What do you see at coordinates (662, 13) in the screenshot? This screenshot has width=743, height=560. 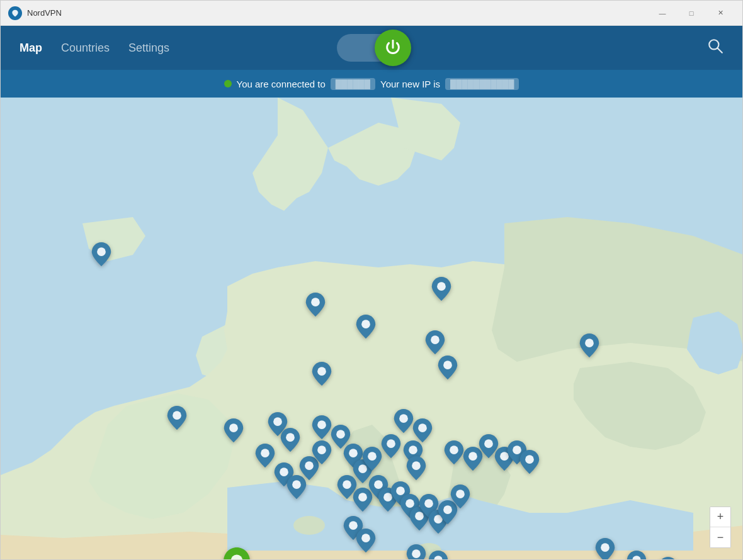 I see `minimize-button: —` at bounding box center [662, 13].